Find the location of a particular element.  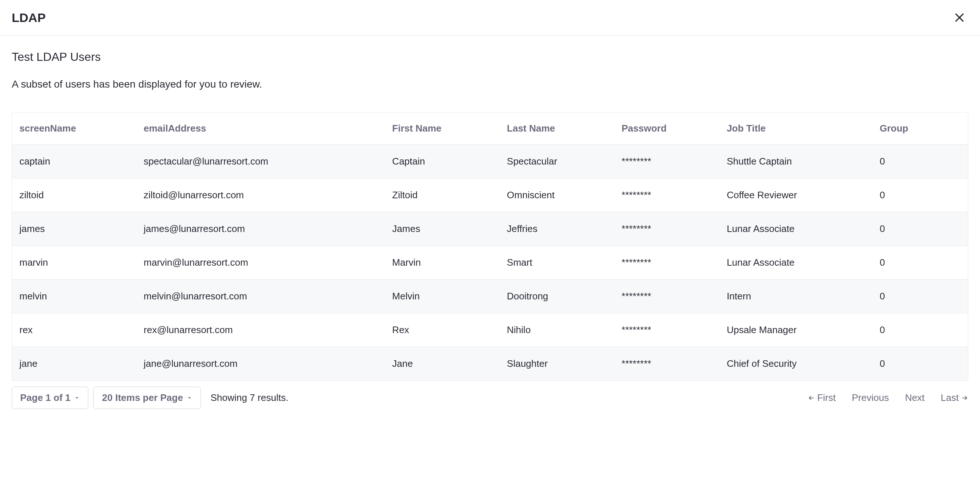

cell-firstName: Melvin is located at coordinates (442, 297).